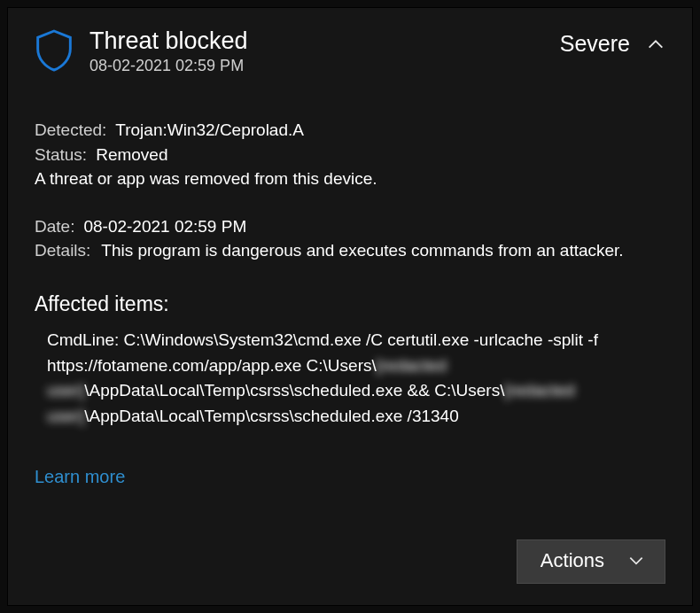 The image size is (700, 613). Describe the element at coordinates (350, 239) in the screenshot. I see `date-details-block: Date: 08-02-2021 02:59 PM Details: This …` at that location.